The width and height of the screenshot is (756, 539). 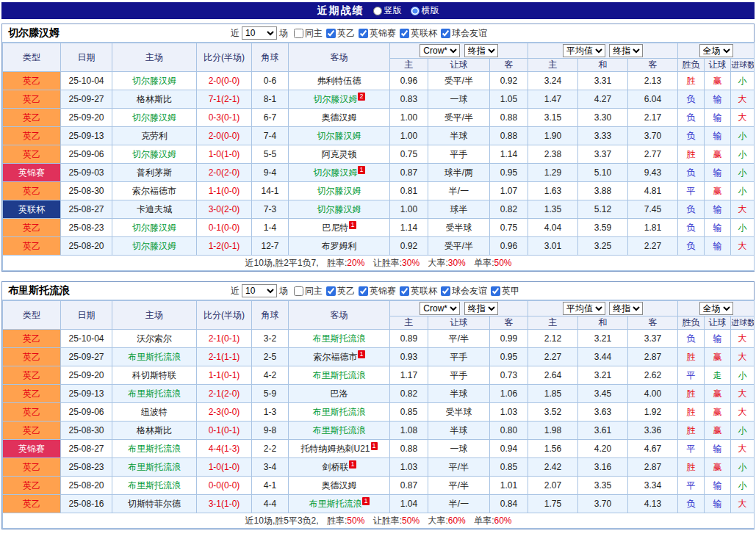 I want to click on layout-radio-horizontal: 横版, so click(x=425, y=10).